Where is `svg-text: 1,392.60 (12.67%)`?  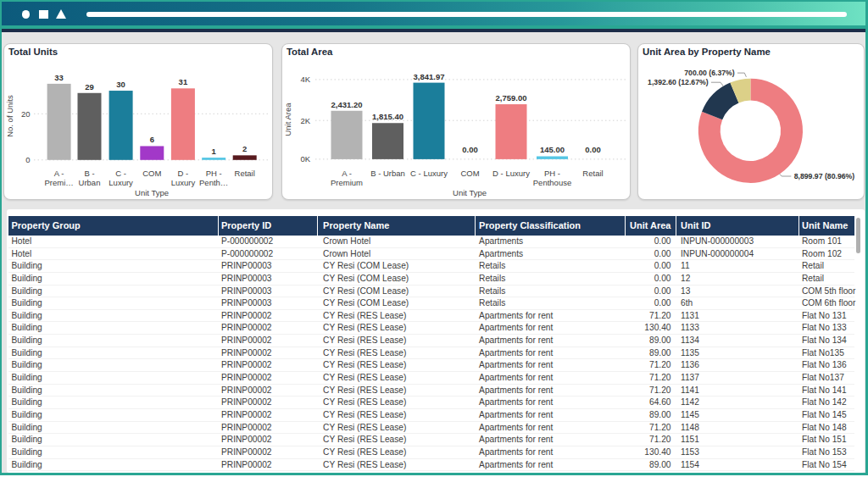 svg-text: 1,392.60 (12.67%) is located at coordinates (678, 82).